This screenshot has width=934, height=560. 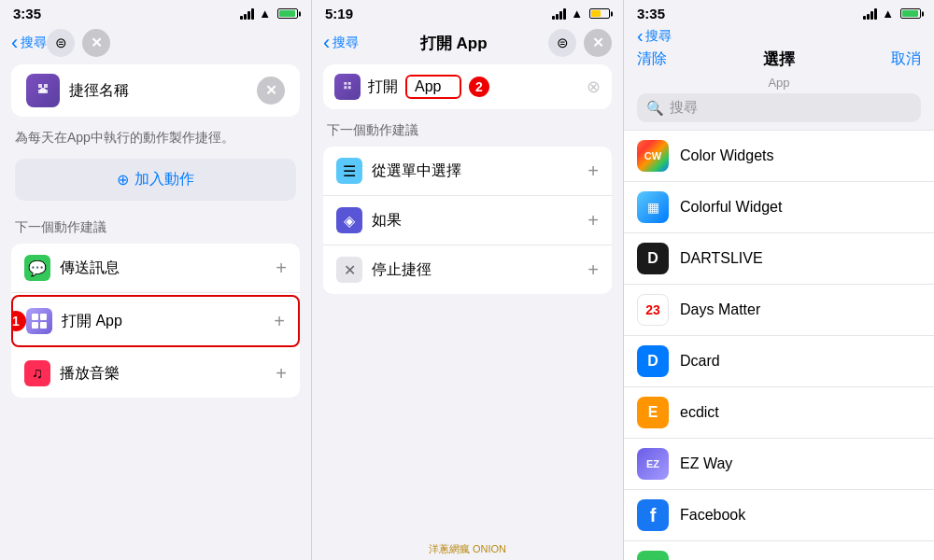 What do you see at coordinates (155, 13) in the screenshot?
I see `status-bar-1: 3:35 ▲` at bounding box center [155, 13].